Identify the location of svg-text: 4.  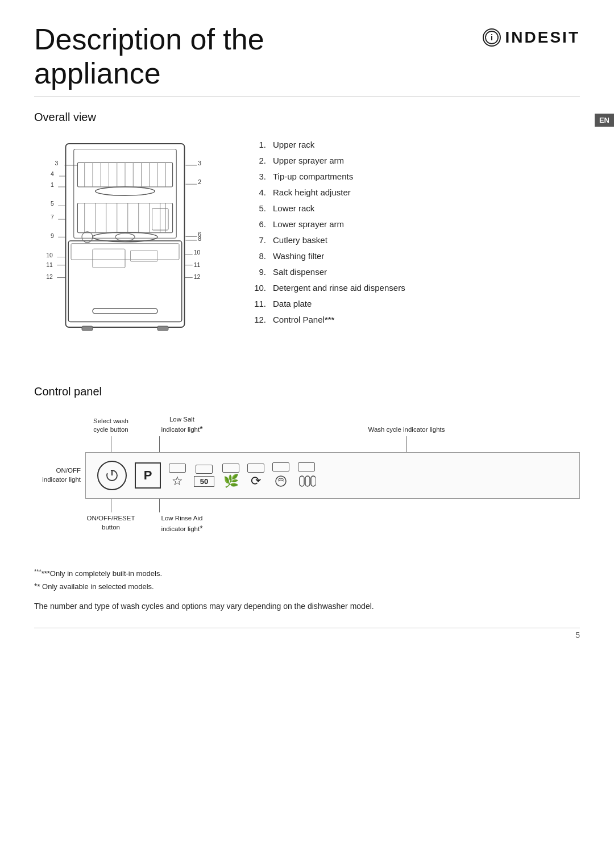
(52, 174).